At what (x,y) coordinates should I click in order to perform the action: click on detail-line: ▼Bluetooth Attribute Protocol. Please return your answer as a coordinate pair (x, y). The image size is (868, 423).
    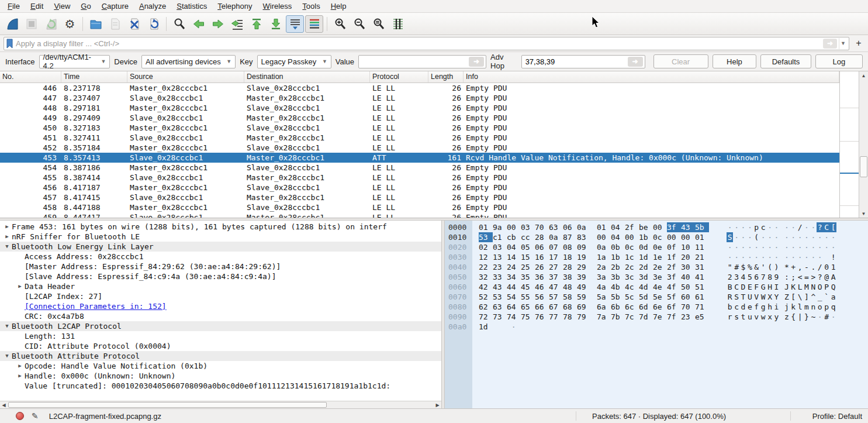
    Looking at the image, I should click on (221, 356).